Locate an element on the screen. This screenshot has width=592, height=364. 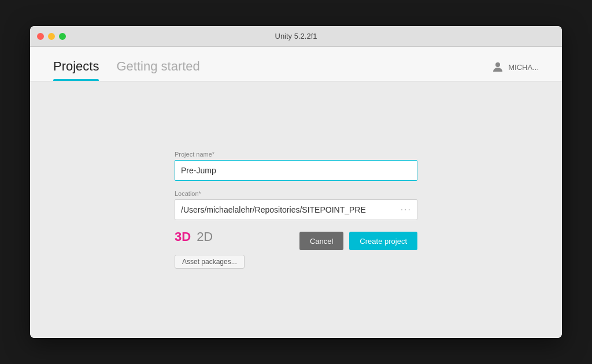
tab-getting-started: Getting started is located at coordinates (158, 70).